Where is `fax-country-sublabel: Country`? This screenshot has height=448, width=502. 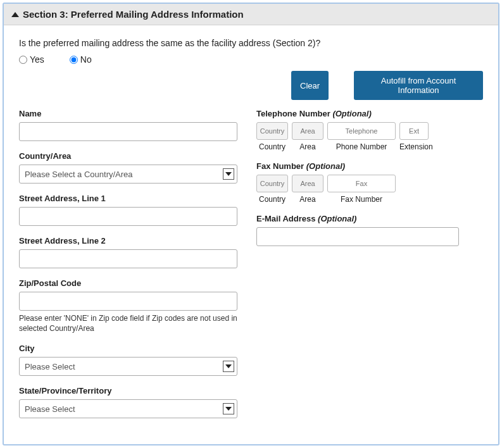 fax-country-sublabel: Country is located at coordinates (272, 199).